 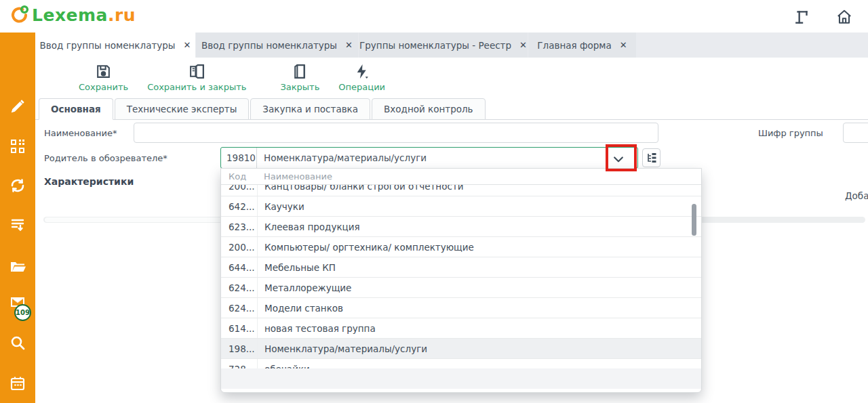 What do you see at coordinates (396, 133) in the screenshot?
I see `name-input` at bounding box center [396, 133].